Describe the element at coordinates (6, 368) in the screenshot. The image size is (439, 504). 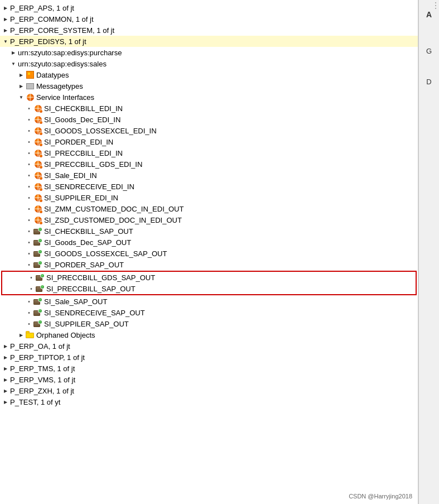
I see `expand-icon-erp-tms: ▶` at that location.